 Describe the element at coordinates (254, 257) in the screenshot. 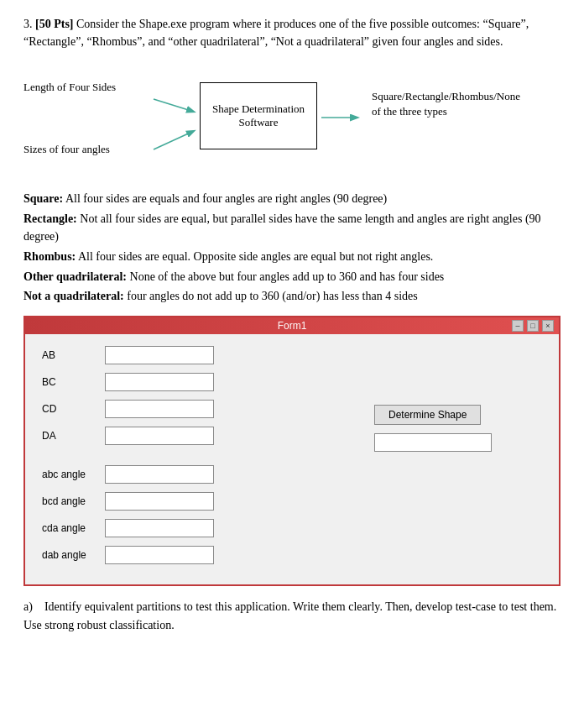

I see `desc-rhombus-text: All four sides are equal. Opposite side …` at that location.